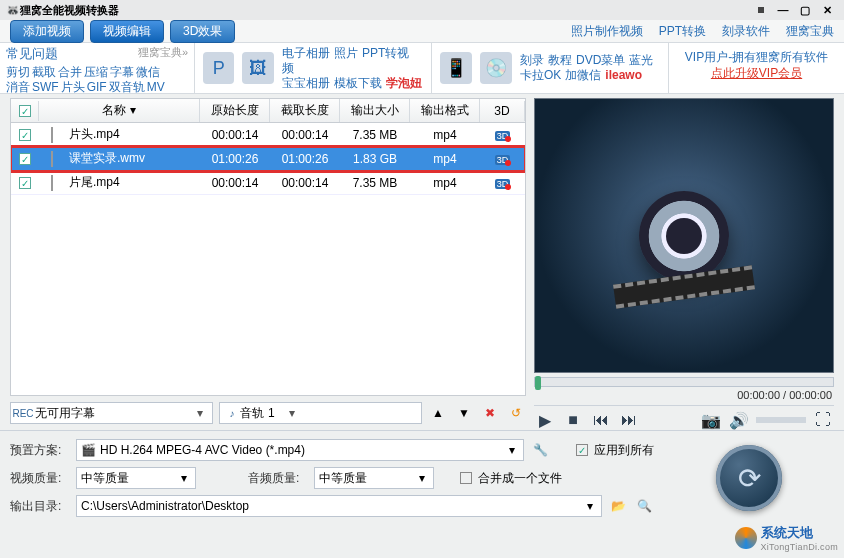 The width and height of the screenshot is (844, 558). What do you see at coordinates (749, 478) in the screenshot?
I see `convert-button: ⟳` at bounding box center [749, 478].